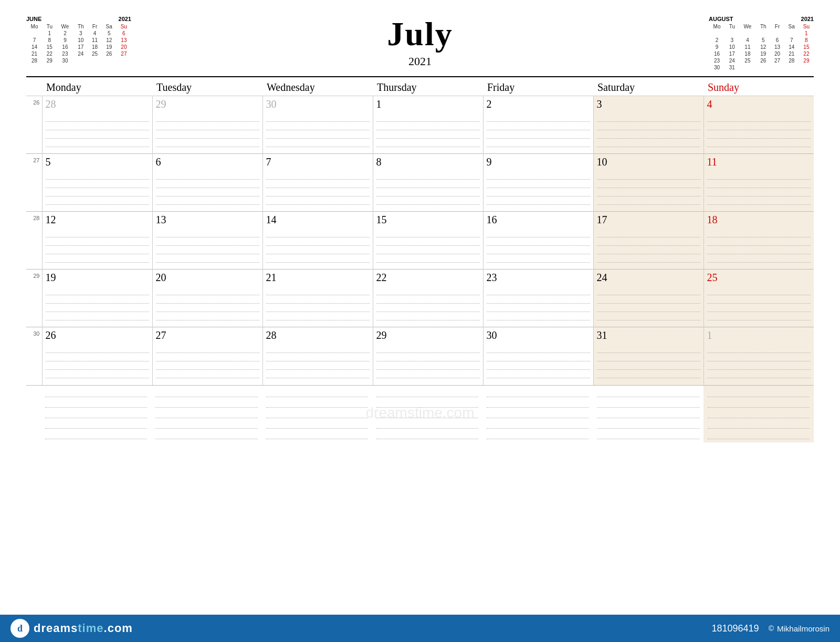  What do you see at coordinates (34, 356) in the screenshot?
I see `week-number: 30` at bounding box center [34, 356].